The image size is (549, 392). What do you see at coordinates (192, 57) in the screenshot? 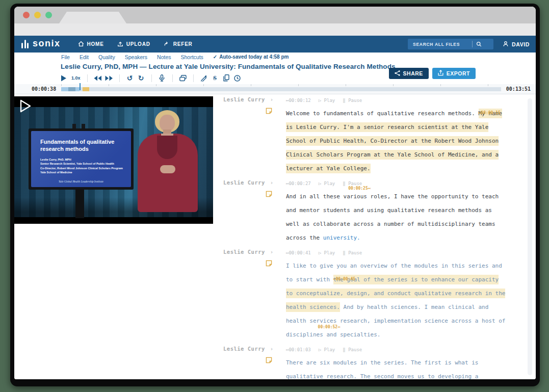
I see `menu-shortcuts: Shortcuts` at bounding box center [192, 57].